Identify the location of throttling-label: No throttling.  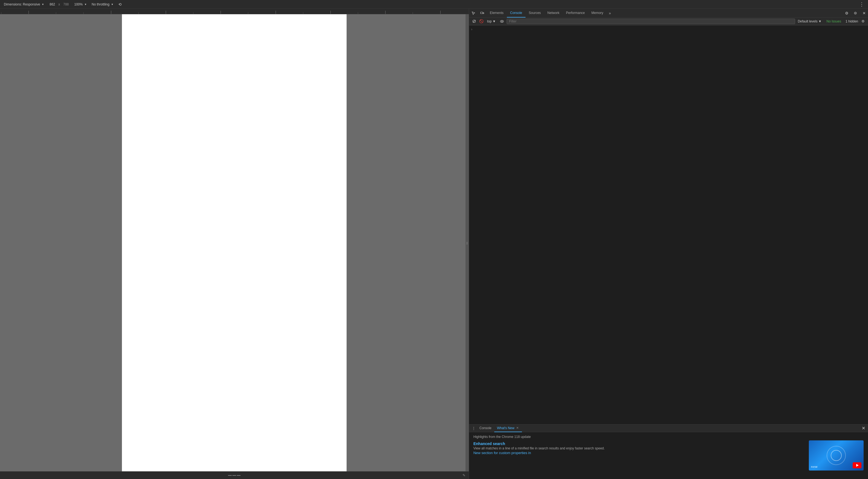
(100, 4).